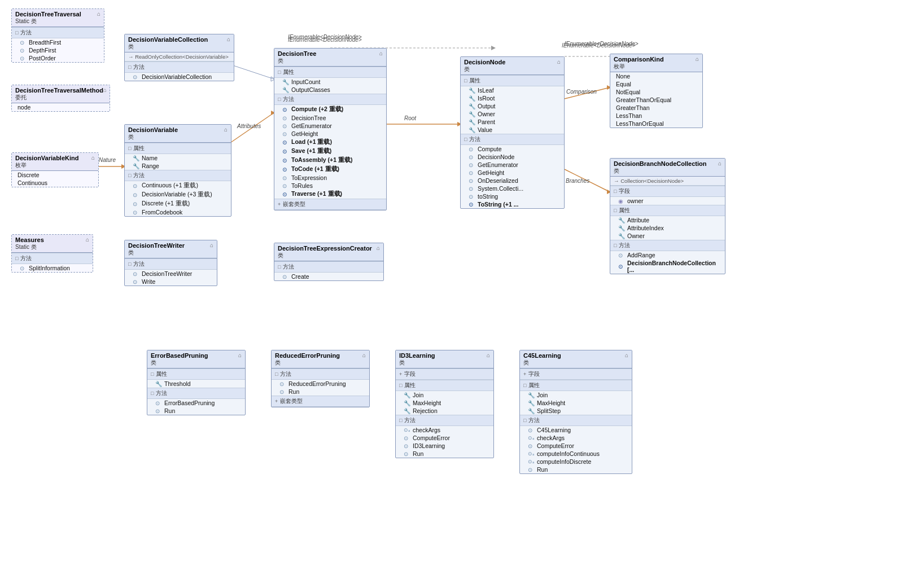 This screenshot has height=588, width=905. I want to click on attr-item: 🔧Range, so click(178, 166).